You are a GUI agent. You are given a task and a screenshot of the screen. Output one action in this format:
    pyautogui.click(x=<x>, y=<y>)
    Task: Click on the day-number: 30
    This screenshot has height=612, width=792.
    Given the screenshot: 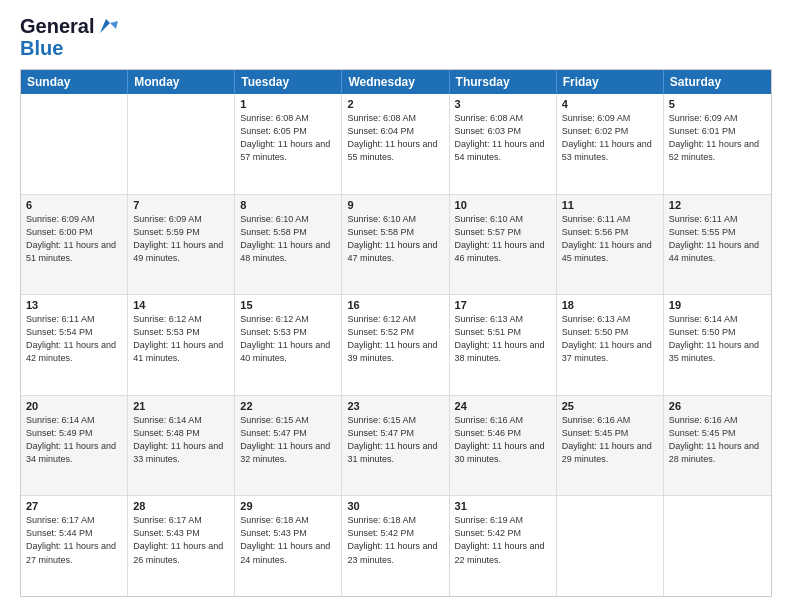 What is the action you would take?
    pyautogui.click(x=395, y=506)
    